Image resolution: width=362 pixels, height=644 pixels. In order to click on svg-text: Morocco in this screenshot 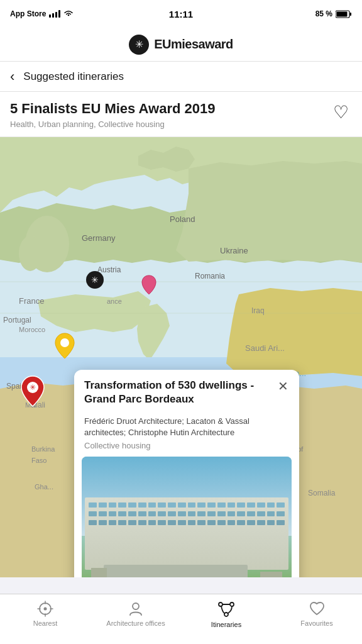, I will do `click(32, 330)`.